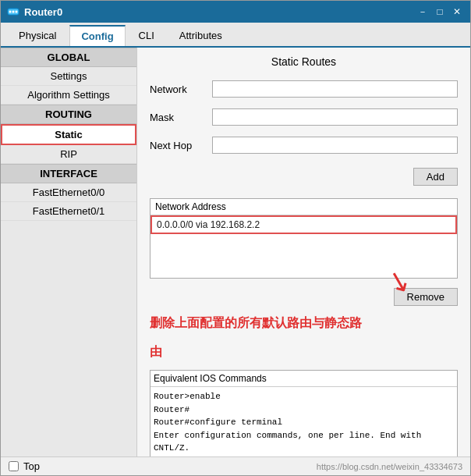  Describe the element at coordinates (69, 155) in the screenshot. I see `sidebar-item-rip: RIP` at that location.